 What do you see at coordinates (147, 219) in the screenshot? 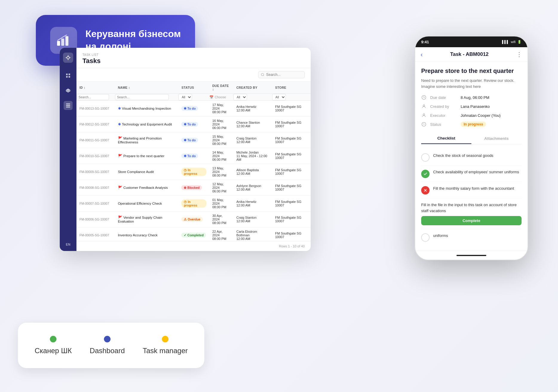
I see `cell-name: 🚩 Vendor and Supply Chain Evaluation` at bounding box center [147, 219].